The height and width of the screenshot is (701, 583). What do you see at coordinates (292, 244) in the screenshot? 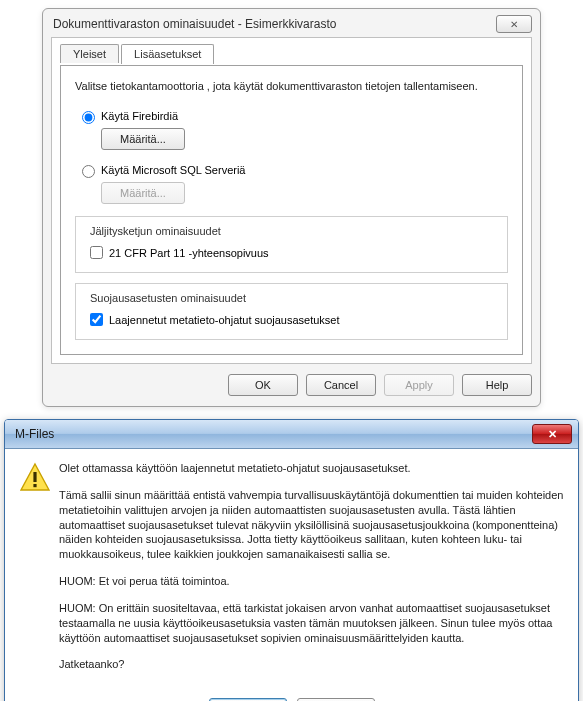
I see `audit-trail-group: Jäljitysketjun ominaisuudet 21 CFR Part …` at bounding box center [292, 244].